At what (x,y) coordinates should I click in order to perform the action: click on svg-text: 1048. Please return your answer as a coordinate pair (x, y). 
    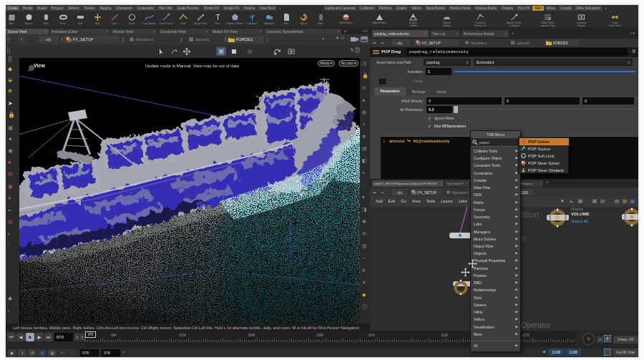
    Looking at the image, I should click on (252, 335).